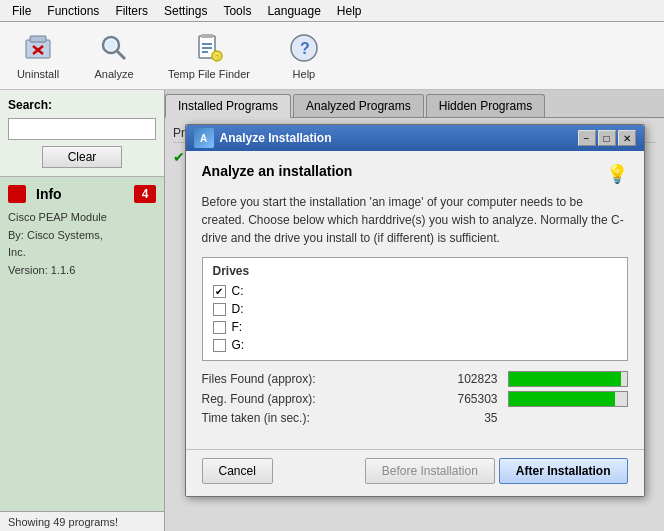 The image size is (664, 531). I want to click on stat-time-value: 35, so click(412, 418).